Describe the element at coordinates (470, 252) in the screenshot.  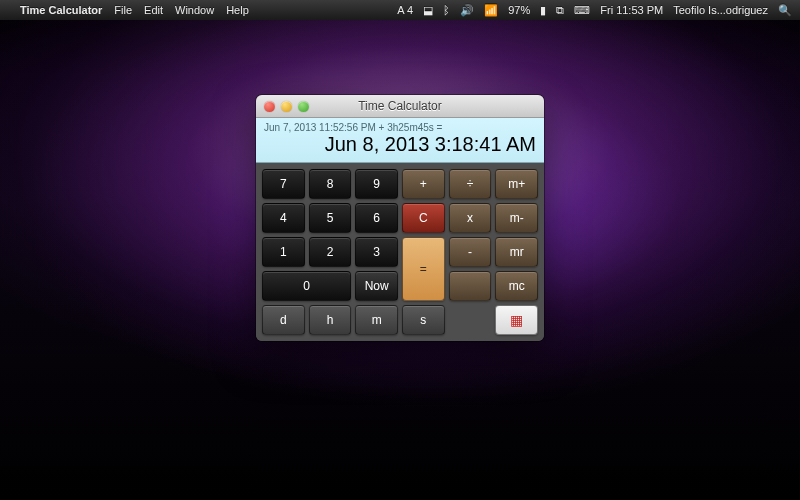
I see `key-minus: -` at that location.